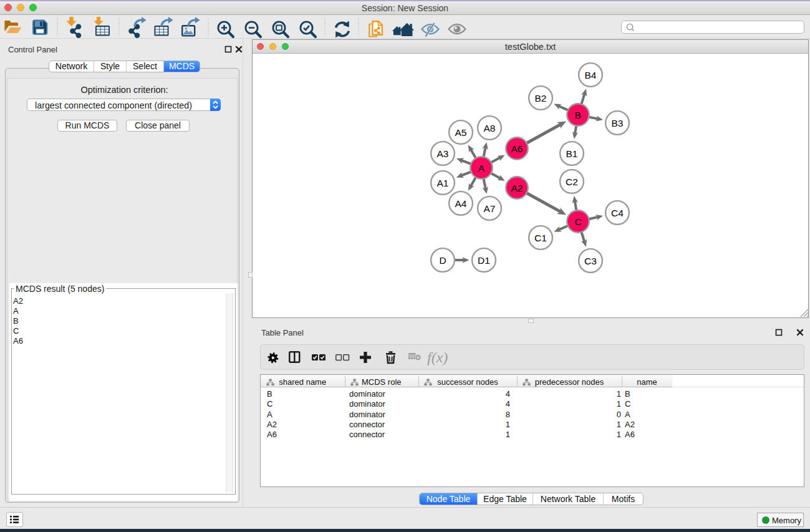 The image size is (810, 532). Describe the element at coordinates (541, 238) in the screenshot. I see `svg-text: C1` at that location.